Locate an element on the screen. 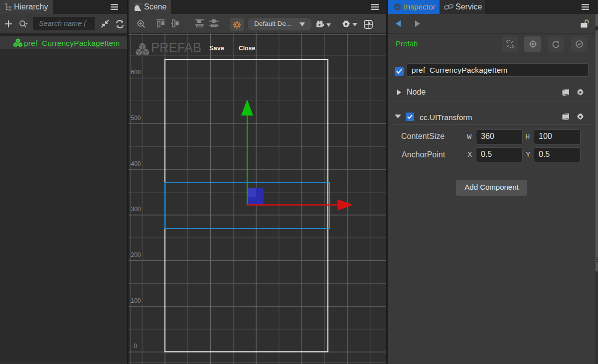  svg-text: 600 is located at coordinates (136, 72).